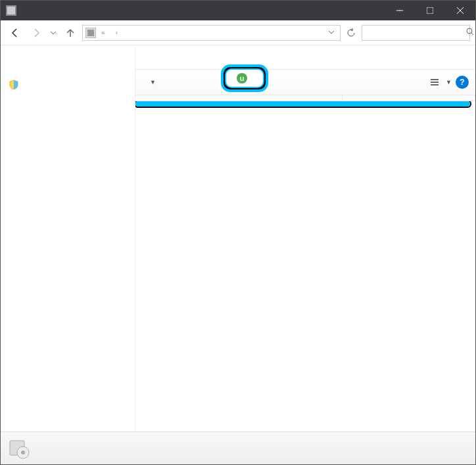 Image resolution: width=476 pixels, height=465 pixels. What do you see at coordinates (242, 78) in the screenshot?
I see `iobit-icon: u` at bounding box center [242, 78].